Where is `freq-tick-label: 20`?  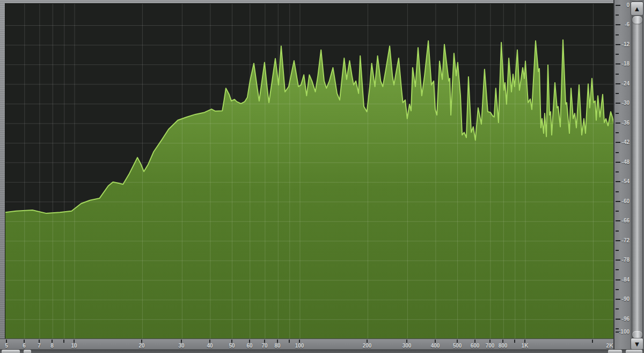 freq-tick-label: 20 is located at coordinates (142, 346).